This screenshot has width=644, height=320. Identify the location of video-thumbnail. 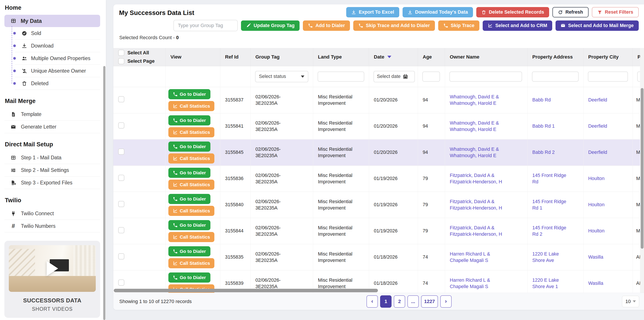
(52, 268).